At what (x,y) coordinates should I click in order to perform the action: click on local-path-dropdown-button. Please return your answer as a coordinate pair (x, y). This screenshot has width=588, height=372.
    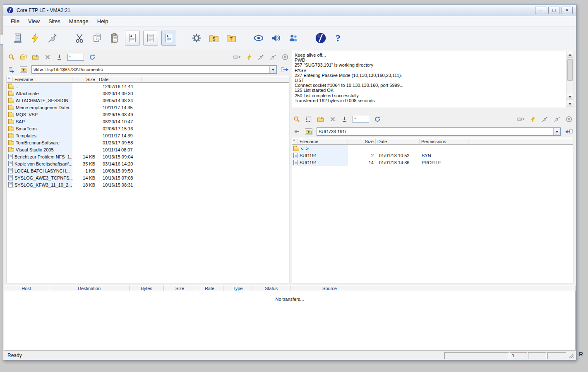
    Looking at the image, I should click on (273, 70).